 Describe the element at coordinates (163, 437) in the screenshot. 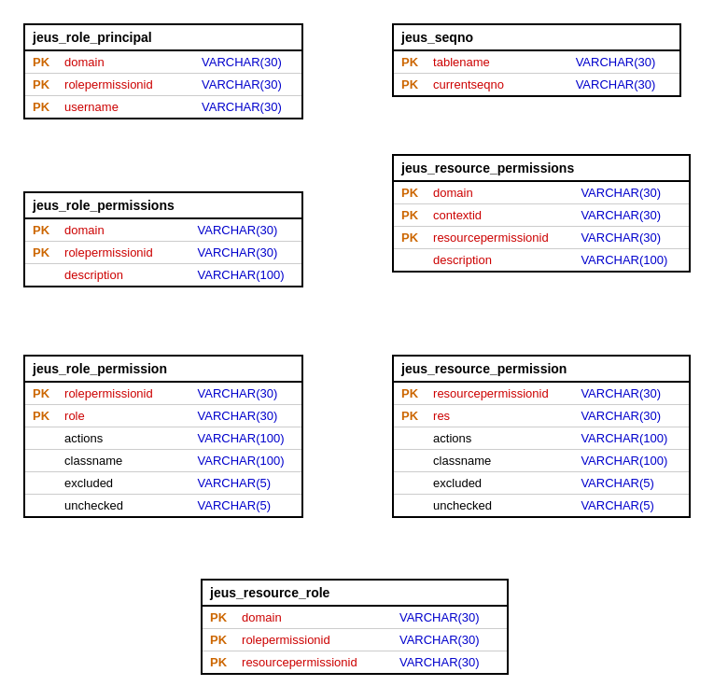

I see `table-jeus_role_permission: jeus_role_permissionPKrolepermissionidVA…` at that location.